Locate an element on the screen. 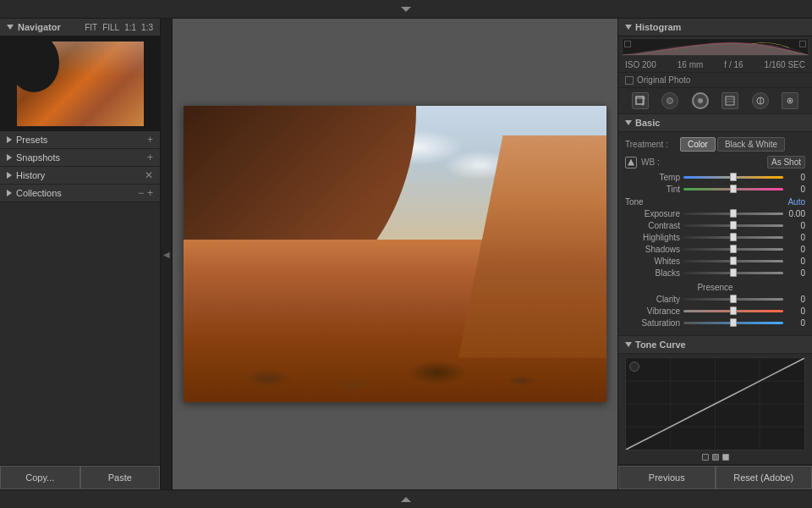  bw-button: Black & White is located at coordinates (751, 144).